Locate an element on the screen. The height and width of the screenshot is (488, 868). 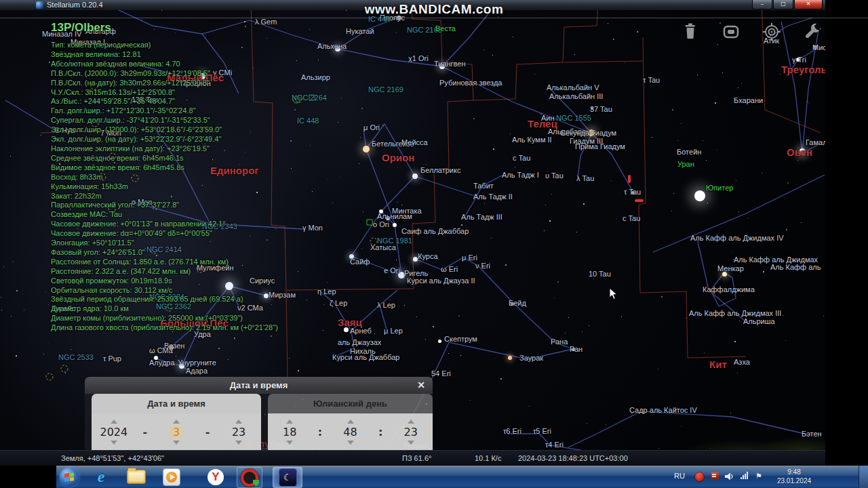
tray-time: 9:48 is located at coordinates (794, 472).